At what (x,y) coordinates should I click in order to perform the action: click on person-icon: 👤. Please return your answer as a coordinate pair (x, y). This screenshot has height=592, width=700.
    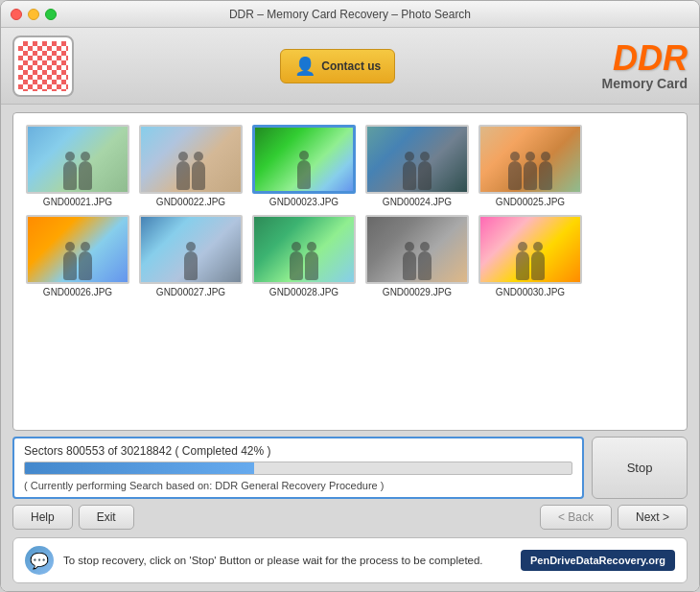
    Looking at the image, I should click on (305, 66).